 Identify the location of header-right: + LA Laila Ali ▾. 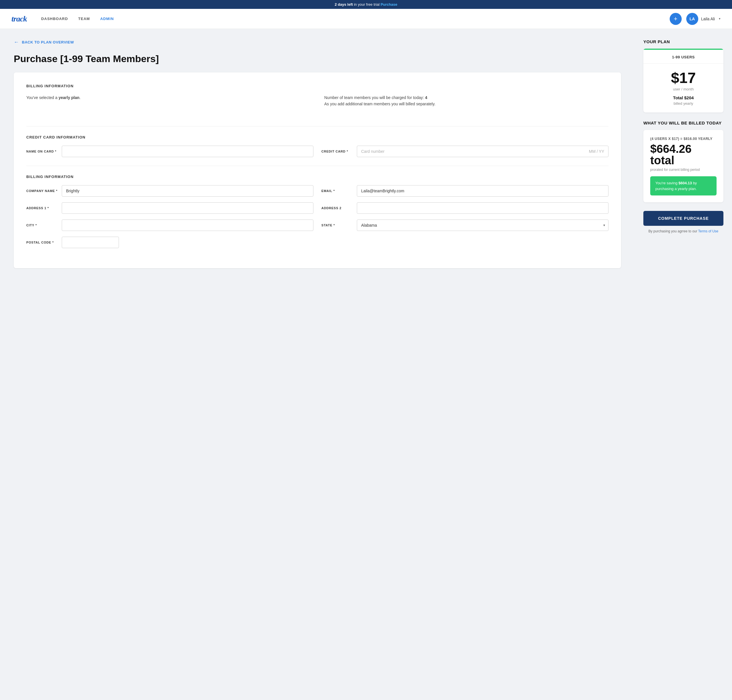
(695, 19).